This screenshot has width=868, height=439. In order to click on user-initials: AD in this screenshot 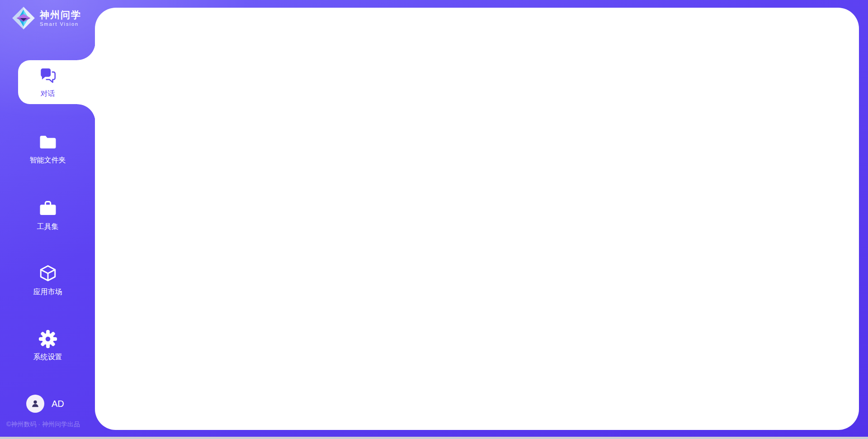, I will do `click(58, 404)`.